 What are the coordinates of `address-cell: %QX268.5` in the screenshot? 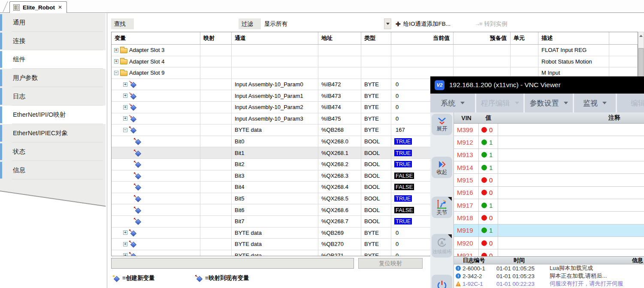 It's located at (340, 199).